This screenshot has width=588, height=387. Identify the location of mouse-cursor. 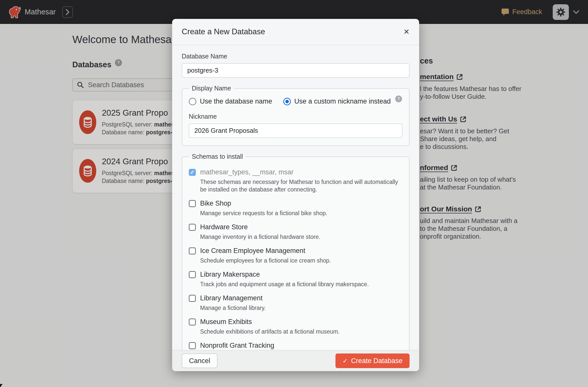
(1, 385).